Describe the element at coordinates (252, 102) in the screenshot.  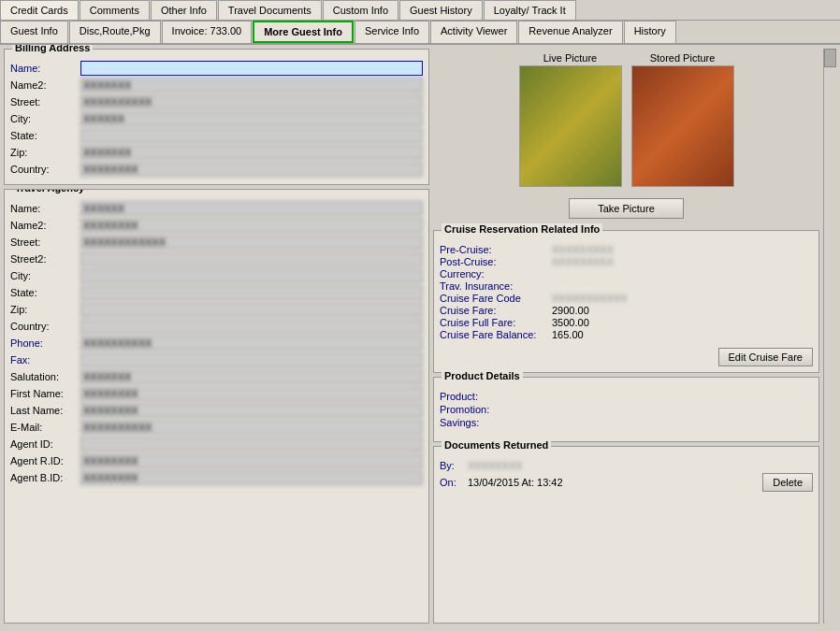
I see `billing-street-input` at that location.